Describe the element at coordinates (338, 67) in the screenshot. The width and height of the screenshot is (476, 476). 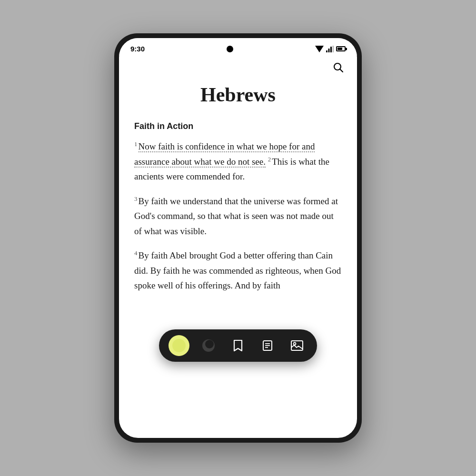
I see `search-icon` at that location.